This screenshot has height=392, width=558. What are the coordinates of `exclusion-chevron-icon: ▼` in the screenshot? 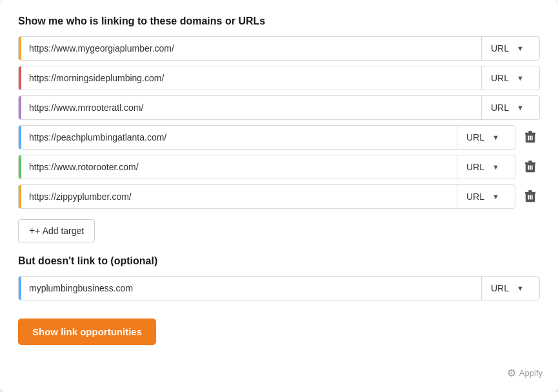 It's located at (520, 288).